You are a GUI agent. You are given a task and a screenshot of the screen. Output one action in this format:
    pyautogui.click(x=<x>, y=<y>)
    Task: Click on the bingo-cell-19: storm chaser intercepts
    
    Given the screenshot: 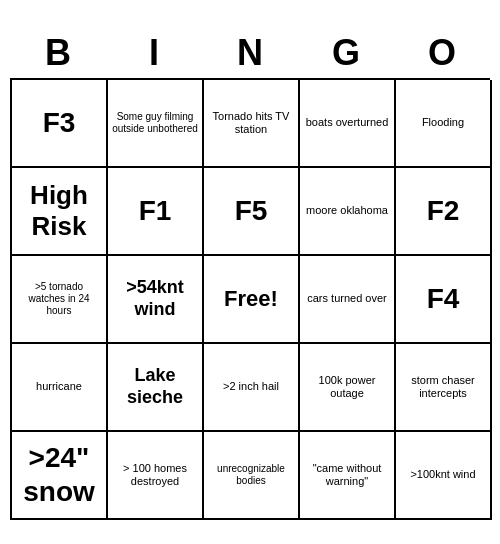 What is the action you would take?
    pyautogui.click(x=444, y=388)
    